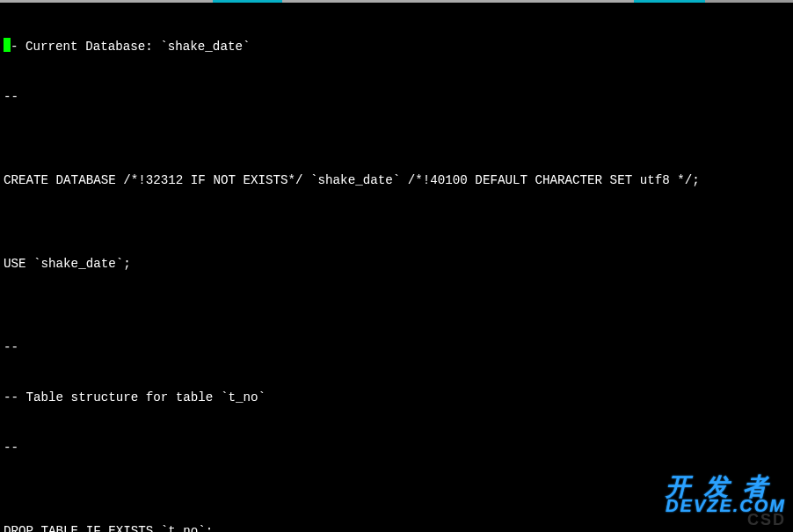 The height and width of the screenshot is (532, 793). Describe the element at coordinates (396, 181) in the screenshot. I see `terminal-line: CREATE DATABASE /*!32312 IF NOT EXISTS*/…` at that location.